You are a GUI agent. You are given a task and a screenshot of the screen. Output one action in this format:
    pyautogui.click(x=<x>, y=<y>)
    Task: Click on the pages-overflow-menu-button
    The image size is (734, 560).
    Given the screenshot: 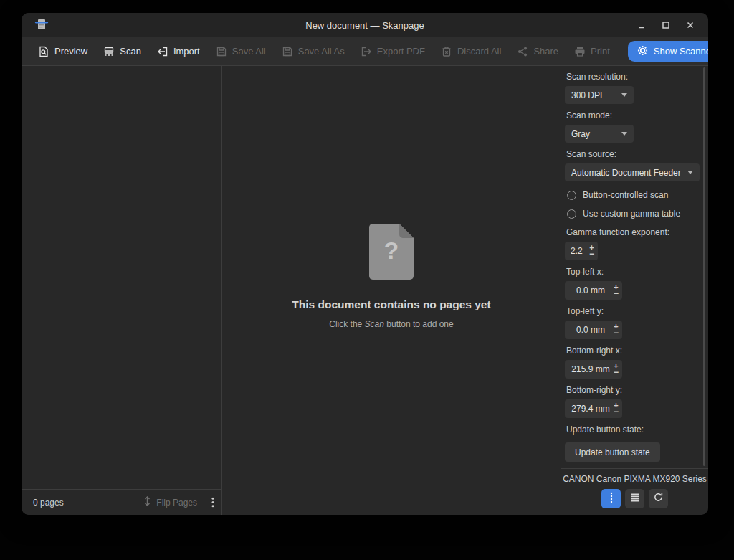 What is the action you would take?
    pyautogui.click(x=213, y=502)
    